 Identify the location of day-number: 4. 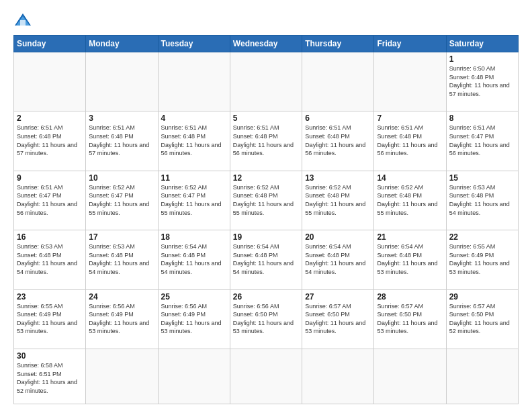
(194, 118).